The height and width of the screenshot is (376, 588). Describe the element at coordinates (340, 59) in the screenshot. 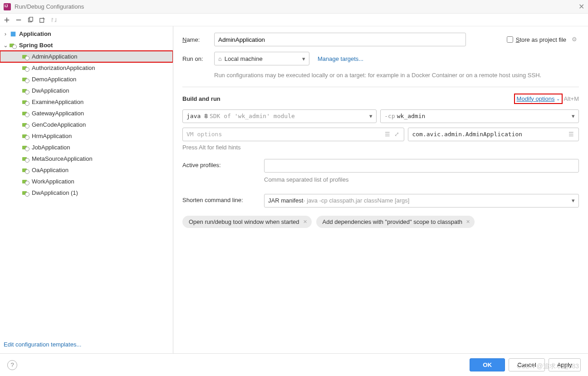

I see `manage-targets-link: Manage targets...` at that location.